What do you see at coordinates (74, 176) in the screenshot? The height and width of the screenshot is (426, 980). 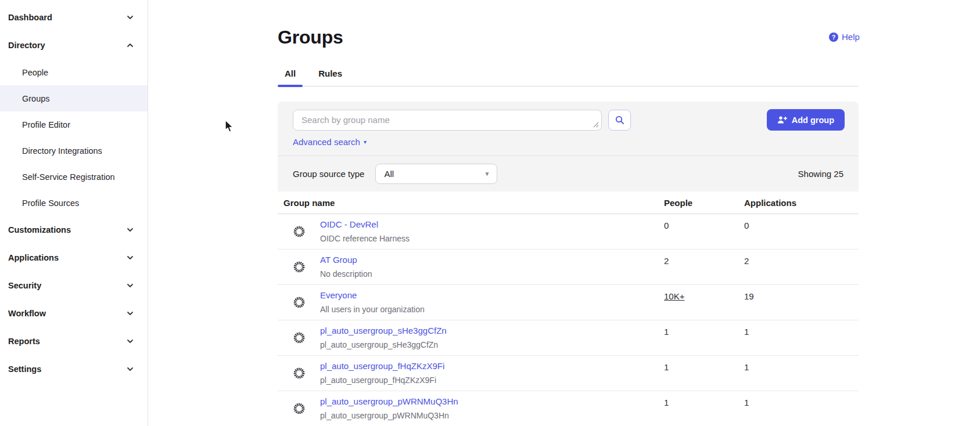 I see `sidebar-item-self-service-registration: Self-Service Registration` at bounding box center [74, 176].